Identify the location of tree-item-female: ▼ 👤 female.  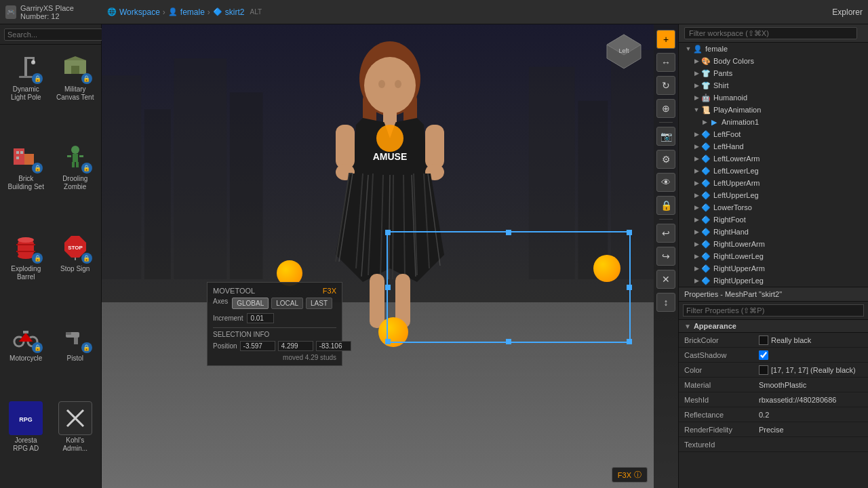
(773, 49).